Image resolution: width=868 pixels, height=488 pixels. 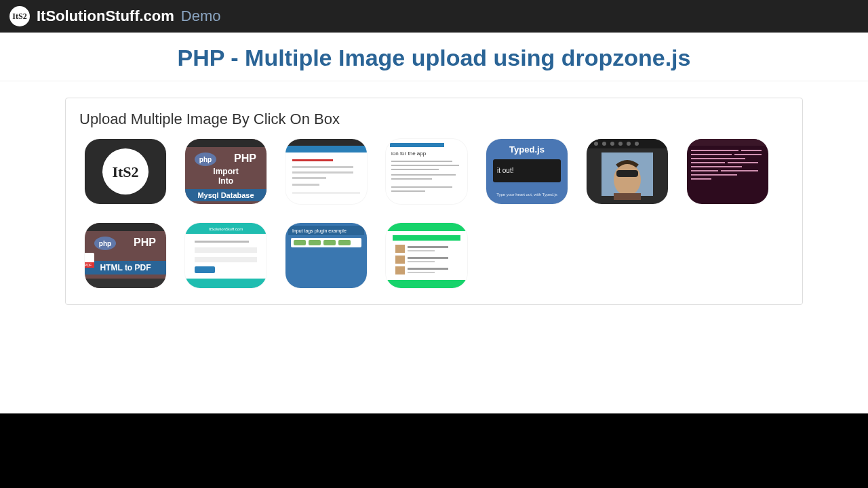 I want to click on svg-text: it out!, so click(x=505, y=171).